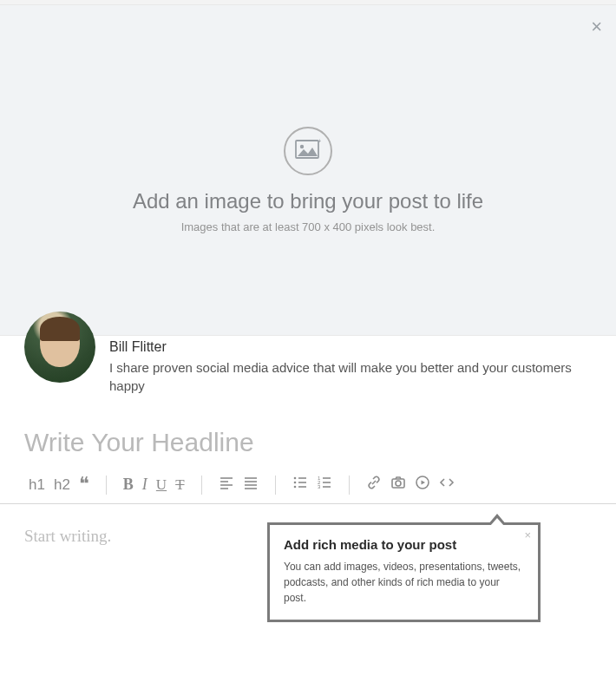 This screenshot has width=616, height=689. What do you see at coordinates (300, 484) in the screenshot?
I see `bullet-list-button` at bounding box center [300, 484].